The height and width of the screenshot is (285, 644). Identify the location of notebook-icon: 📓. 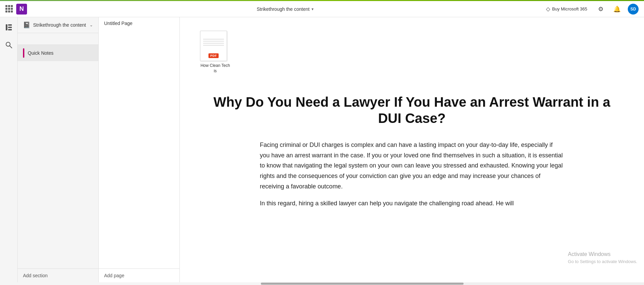
(27, 25).